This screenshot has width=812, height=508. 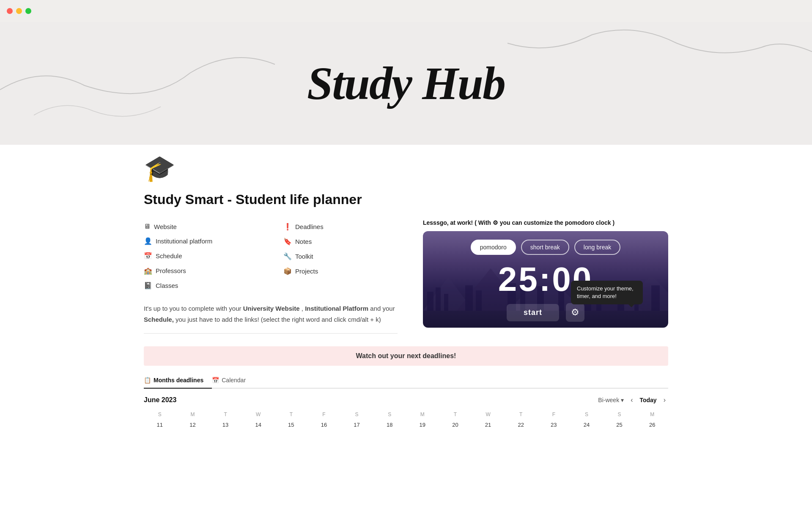 What do you see at coordinates (488, 414) in the screenshot?
I see `calendar-day-letter: W` at bounding box center [488, 414].